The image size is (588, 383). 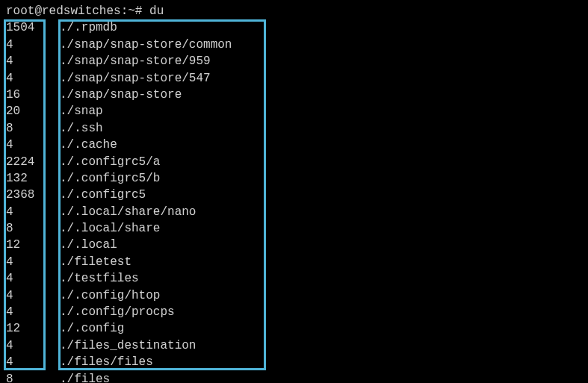 What do you see at coordinates (33, 111) in the screenshot?
I see `size-value: 20` at bounding box center [33, 111].